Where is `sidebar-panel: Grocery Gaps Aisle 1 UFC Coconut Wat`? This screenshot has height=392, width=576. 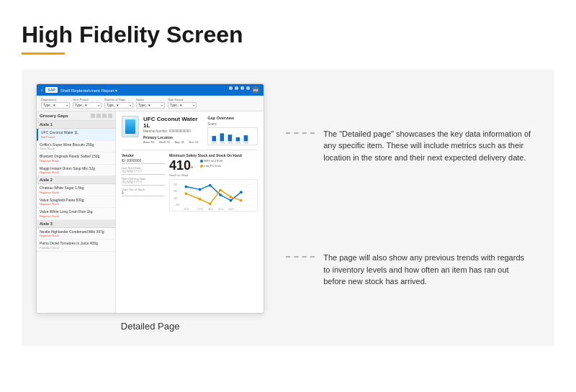 sidebar-panel: Grocery Gaps Aisle 1 UFC Coconut Wat is located at coordinates (76, 213).